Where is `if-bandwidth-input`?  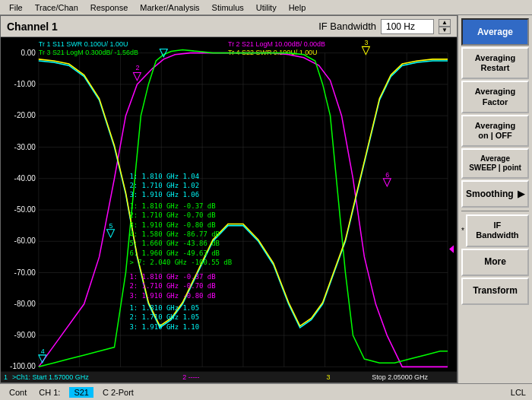
if-bandwidth-input is located at coordinates (407, 27).